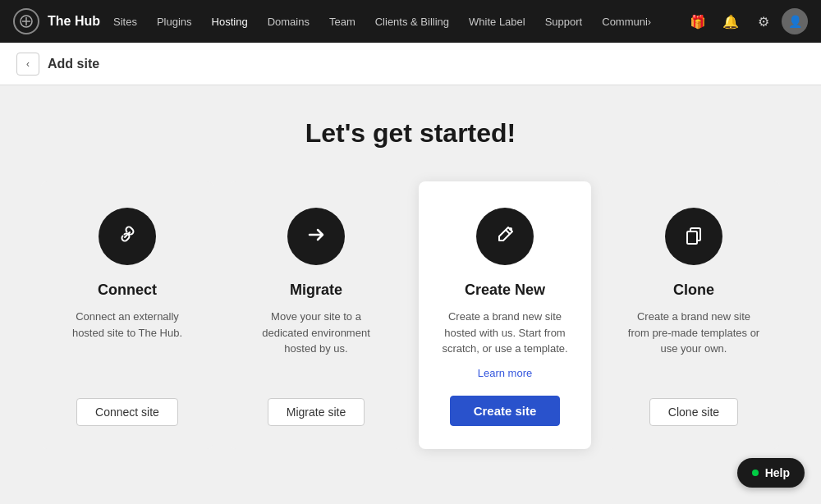 The image size is (821, 504). Describe the element at coordinates (694, 412) in the screenshot. I see `clone-button: Clone site` at that location.